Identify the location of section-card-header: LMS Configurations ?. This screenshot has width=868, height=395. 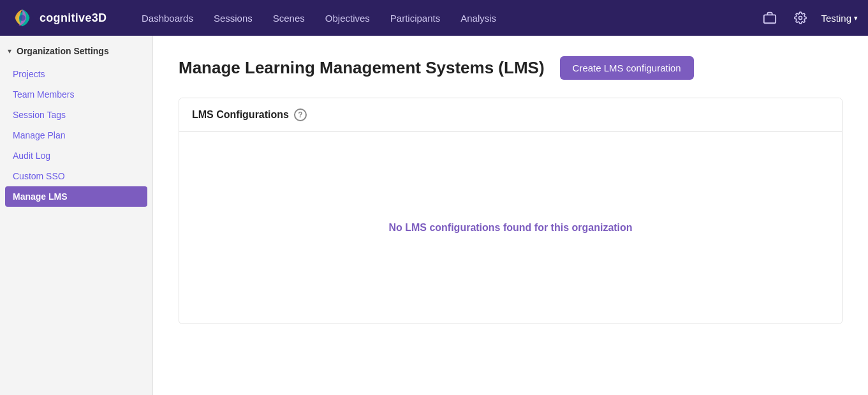
(510, 115).